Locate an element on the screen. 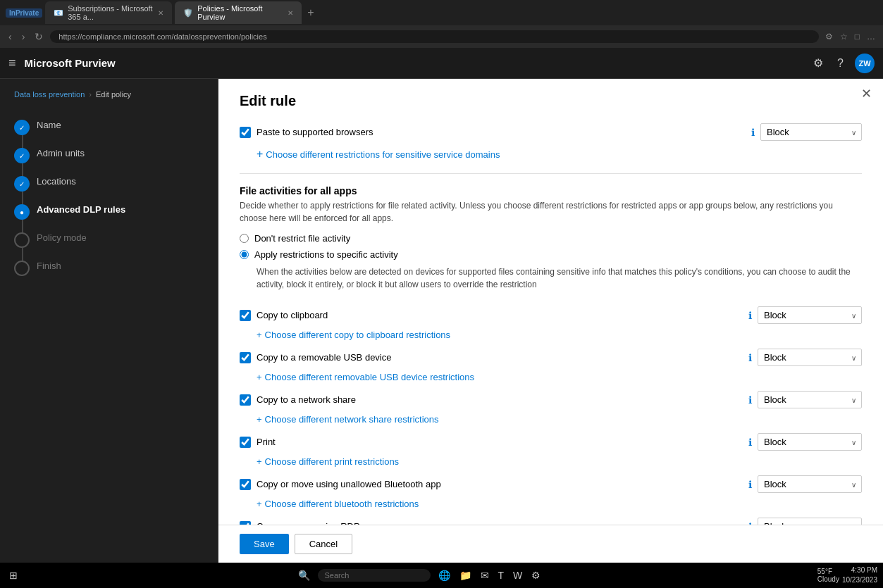 The height and width of the screenshot is (588, 883). copy-clipboard-add-link: + Choose different copy to clipboard res… is located at coordinates (560, 335).